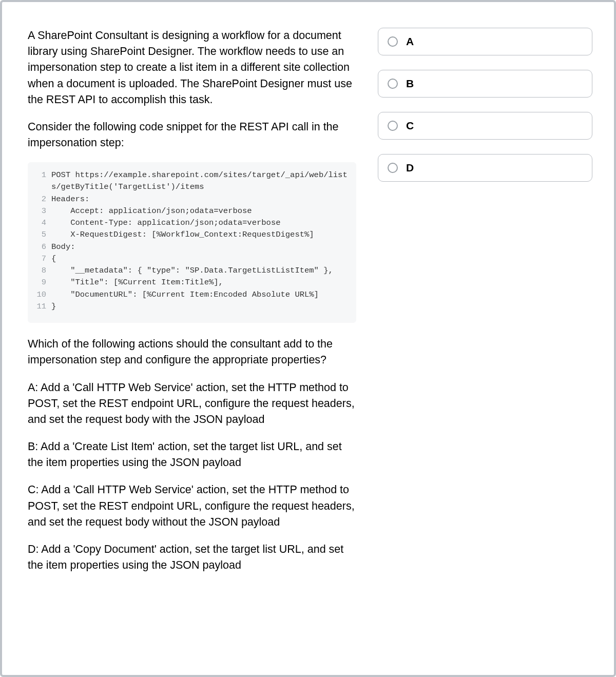  What do you see at coordinates (44, 199) in the screenshot?
I see `line-number: 2` at bounding box center [44, 199].